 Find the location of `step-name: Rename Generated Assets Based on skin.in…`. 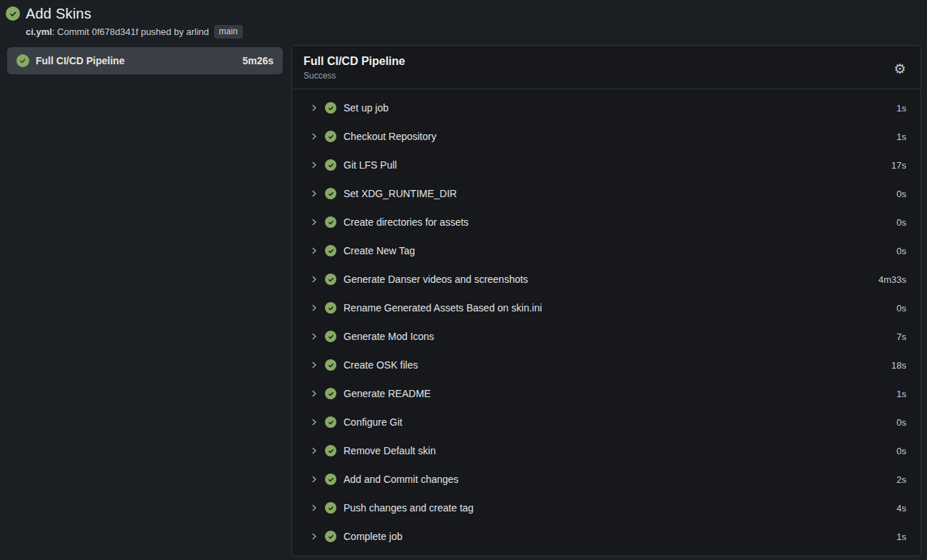

step-name: Rename Generated Assets Based on skin.in… is located at coordinates (616, 308).